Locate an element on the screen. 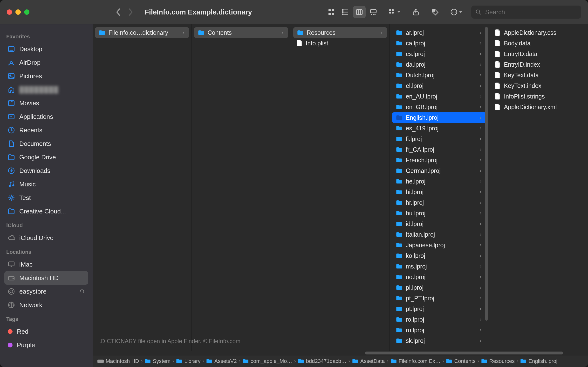 Image resolution: width=588 pixels, height=367 pixels. folder-row: es_419.lproj› is located at coordinates (439, 128).